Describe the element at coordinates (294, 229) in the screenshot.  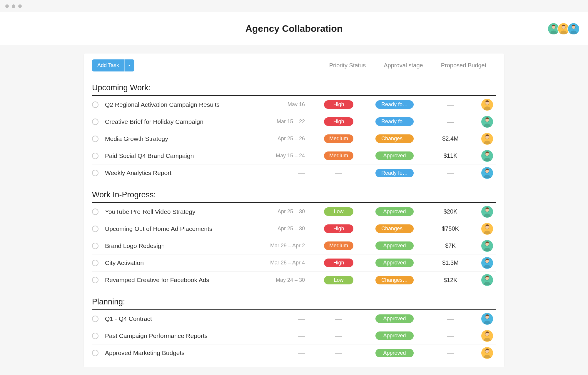
I see `task-row: Upcoming Out of Home Ad PlacementsApr 25…` at that location.